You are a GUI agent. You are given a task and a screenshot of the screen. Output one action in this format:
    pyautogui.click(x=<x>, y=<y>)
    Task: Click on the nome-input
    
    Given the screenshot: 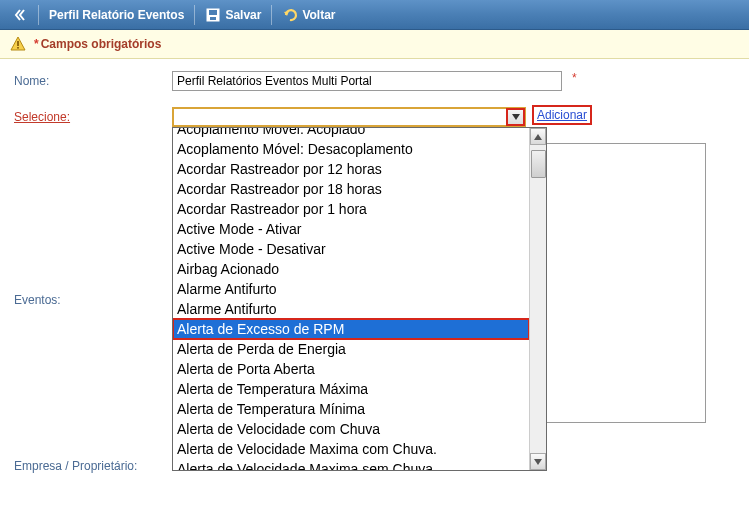 What is the action you would take?
    pyautogui.click(x=367, y=81)
    